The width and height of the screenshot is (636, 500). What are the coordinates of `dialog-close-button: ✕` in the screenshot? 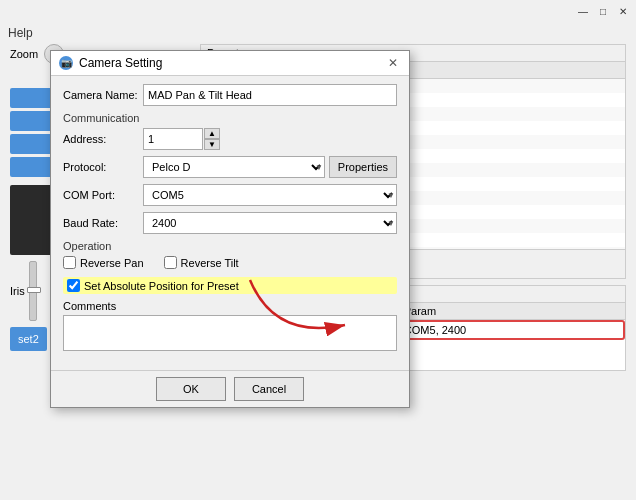 It's located at (393, 63).